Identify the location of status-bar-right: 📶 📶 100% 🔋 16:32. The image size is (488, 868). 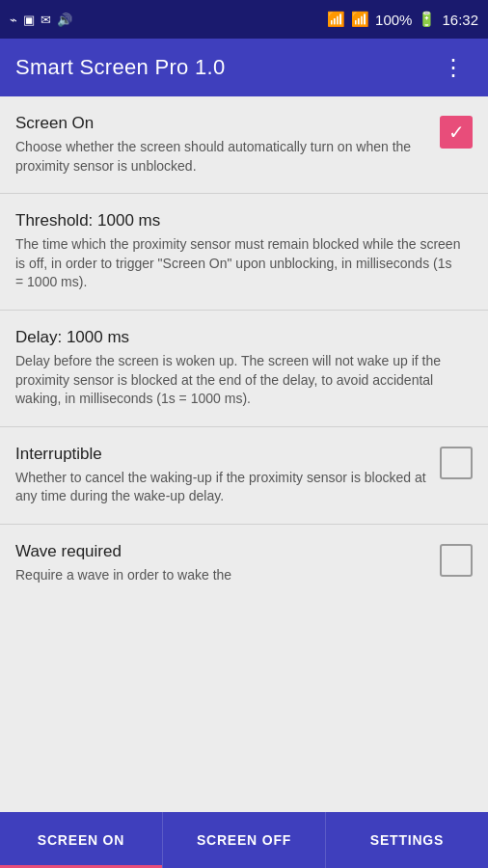
(403, 19).